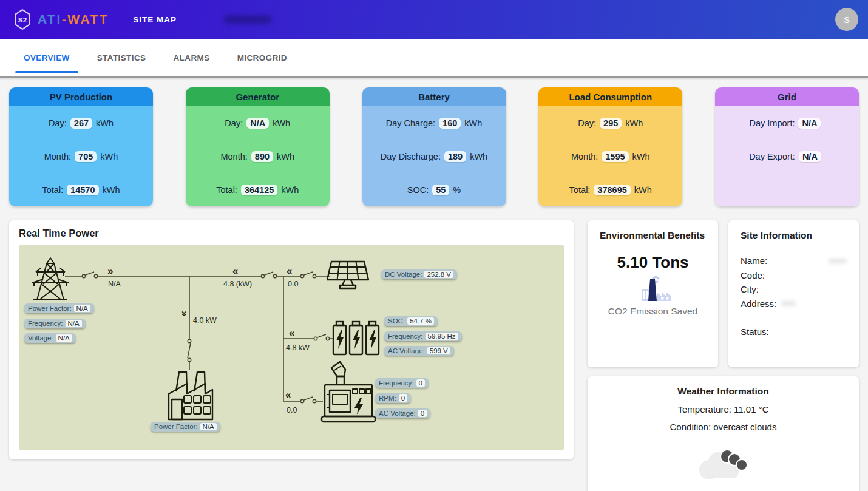 This screenshot has height=491, width=868. I want to click on battery-ac-voltage-badge: AC Voltage:599 V, so click(419, 351).